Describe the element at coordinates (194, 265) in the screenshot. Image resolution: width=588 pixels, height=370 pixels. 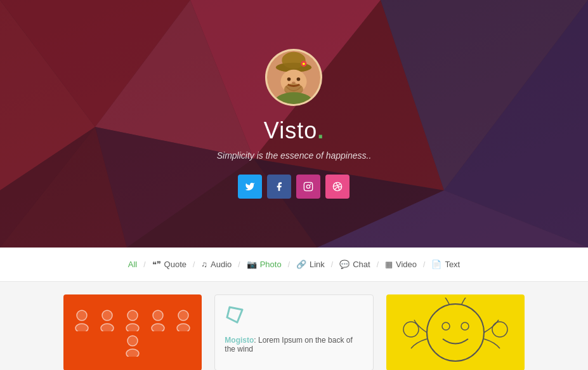
I see `nav-sep-2: /` at that location.